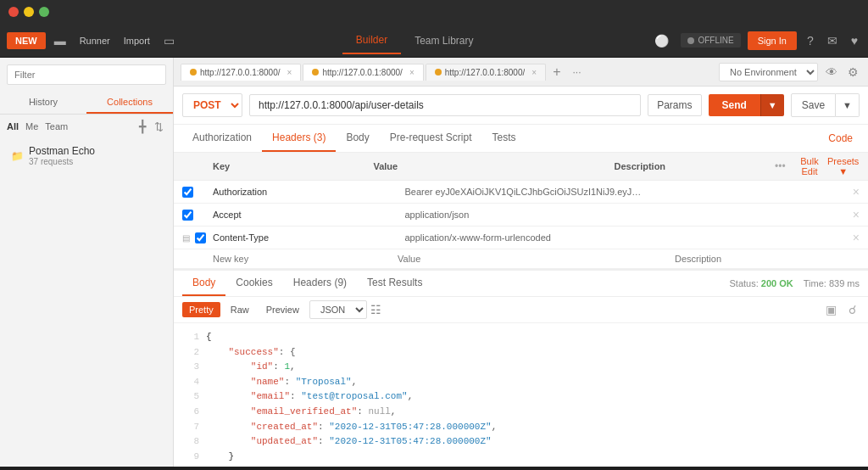 The image size is (868, 470). What do you see at coordinates (142, 126) in the screenshot?
I see `add-collection-icon: ╋` at bounding box center [142, 126].